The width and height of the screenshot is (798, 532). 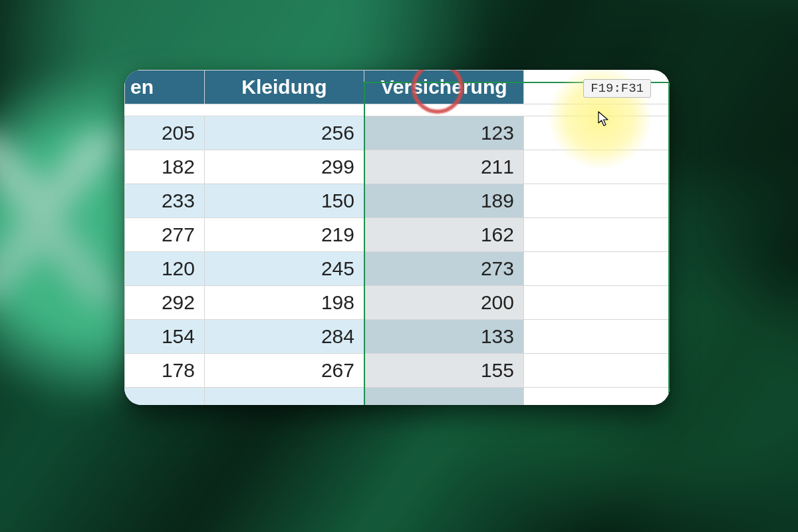 I want to click on cell: 200, so click(x=444, y=303).